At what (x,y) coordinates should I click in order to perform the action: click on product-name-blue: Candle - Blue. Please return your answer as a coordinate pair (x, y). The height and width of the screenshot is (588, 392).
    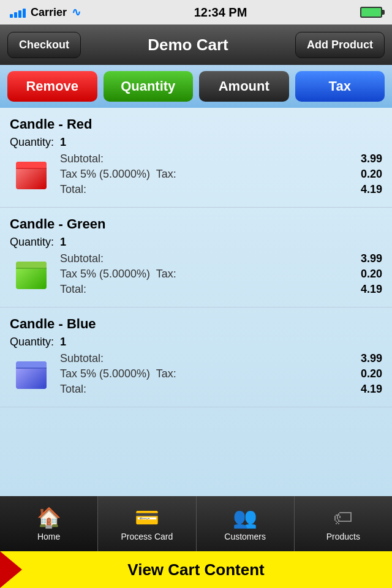
    Looking at the image, I should click on (196, 324).